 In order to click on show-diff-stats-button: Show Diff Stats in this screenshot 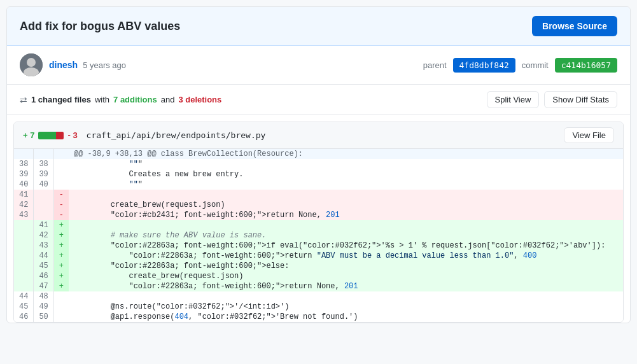, I will do `click(580, 99)`.